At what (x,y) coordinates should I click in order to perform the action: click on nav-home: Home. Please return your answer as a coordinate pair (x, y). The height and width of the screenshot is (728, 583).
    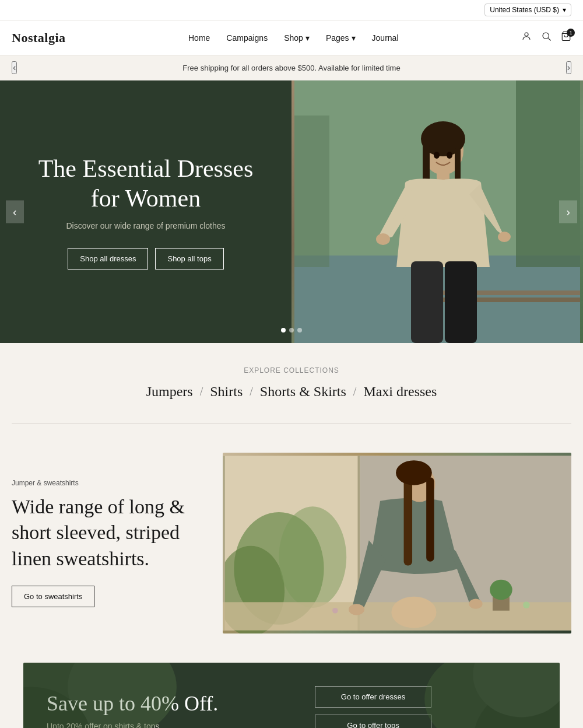
    Looking at the image, I should click on (199, 38).